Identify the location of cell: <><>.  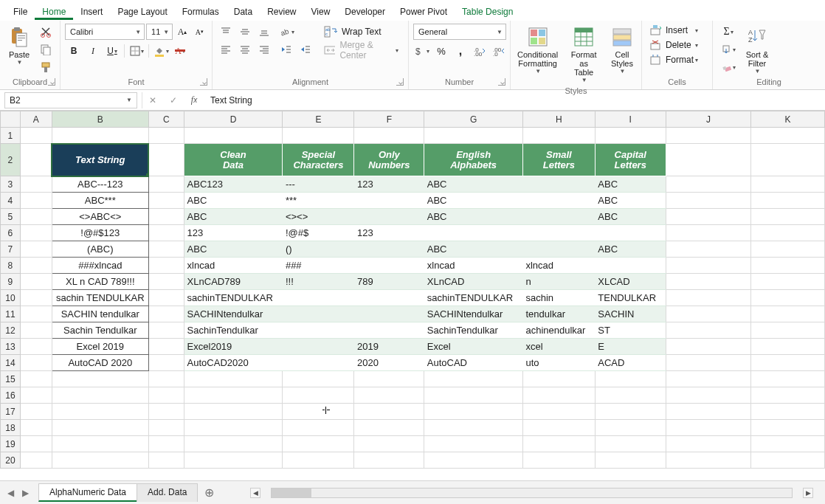
(319, 217).